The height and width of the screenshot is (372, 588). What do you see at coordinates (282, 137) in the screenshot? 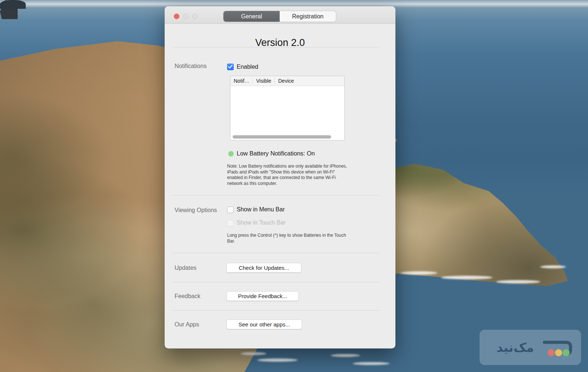
I see `horizontal-scrollbar-thumb` at bounding box center [282, 137].